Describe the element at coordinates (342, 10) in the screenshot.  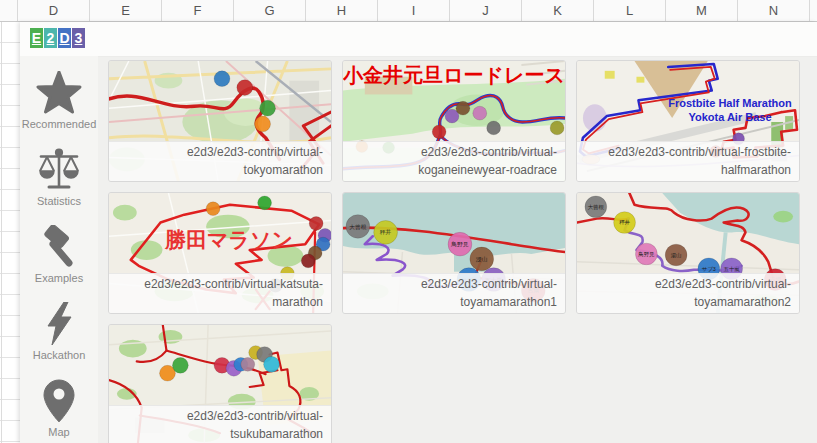
I see `column-header-H: H` at that location.